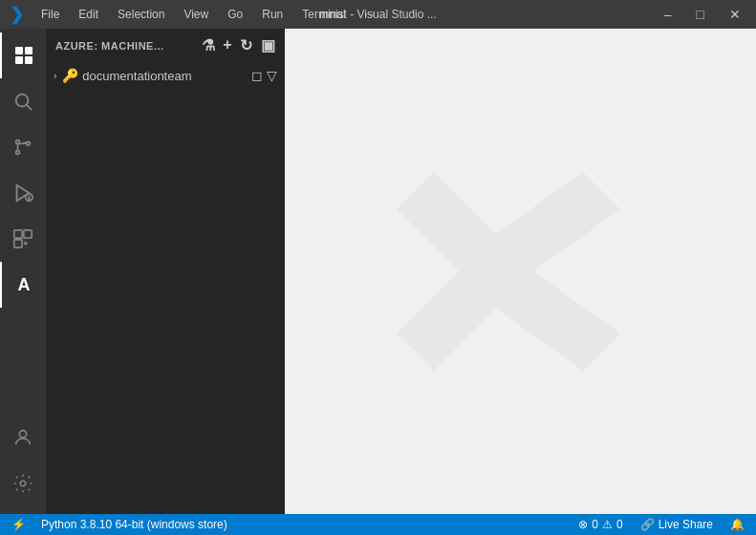 The width and height of the screenshot is (756, 535). I want to click on activity-git-icon, so click(23, 147).